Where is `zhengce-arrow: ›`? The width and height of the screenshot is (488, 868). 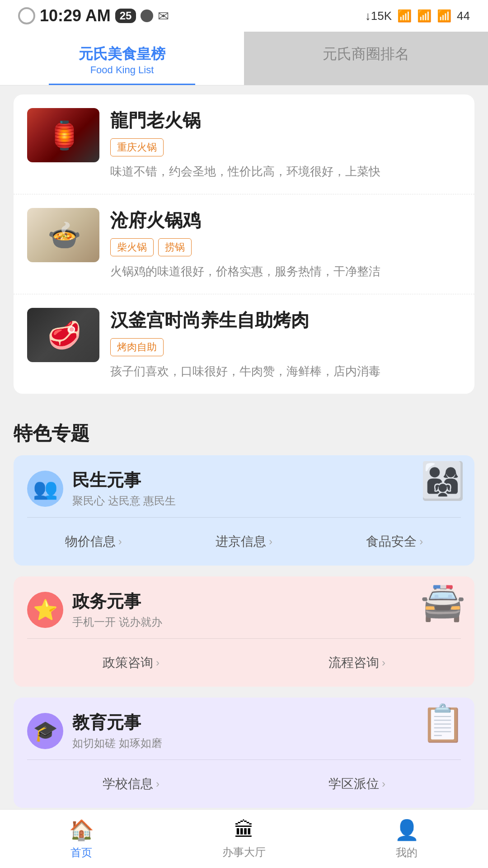 zhengce-arrow: › is located at coordinates (158, 663).